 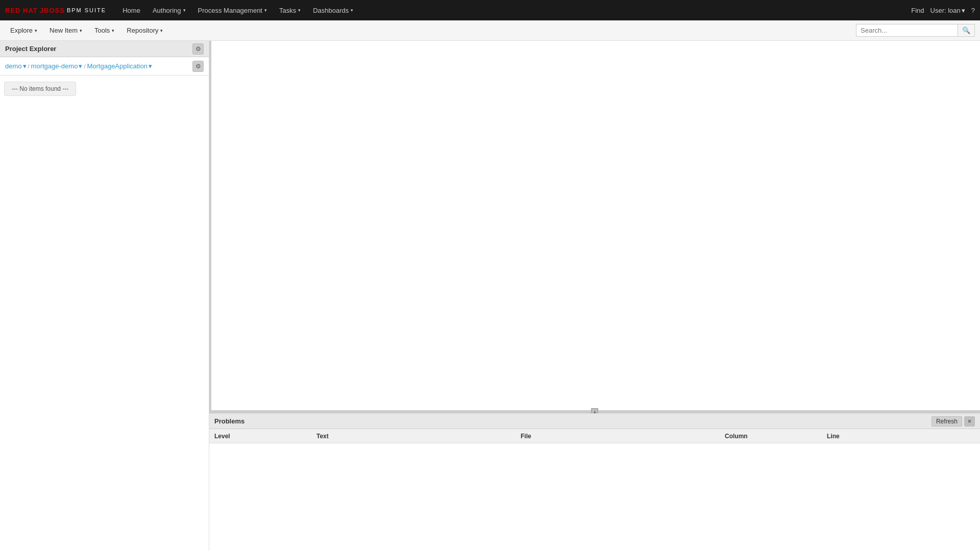 I want to click on col-header-text: Text, so click(x=413, y=436).